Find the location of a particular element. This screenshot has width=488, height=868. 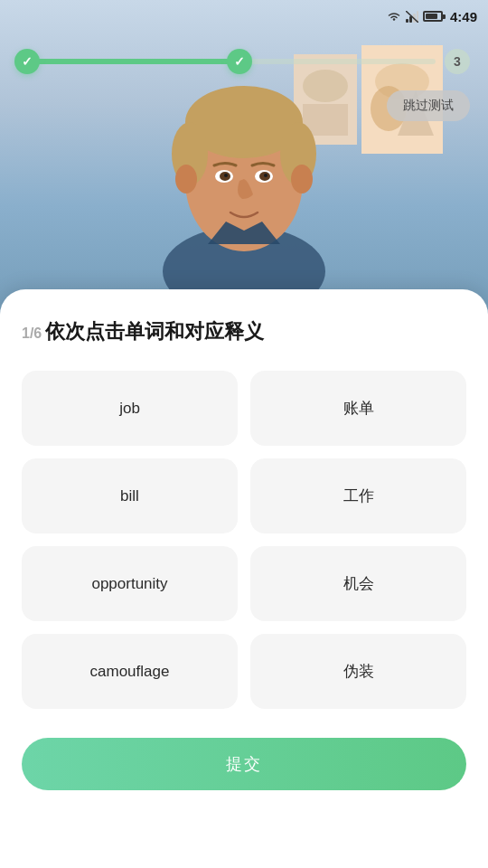

progress-fill is located at coordinates (134, 61).